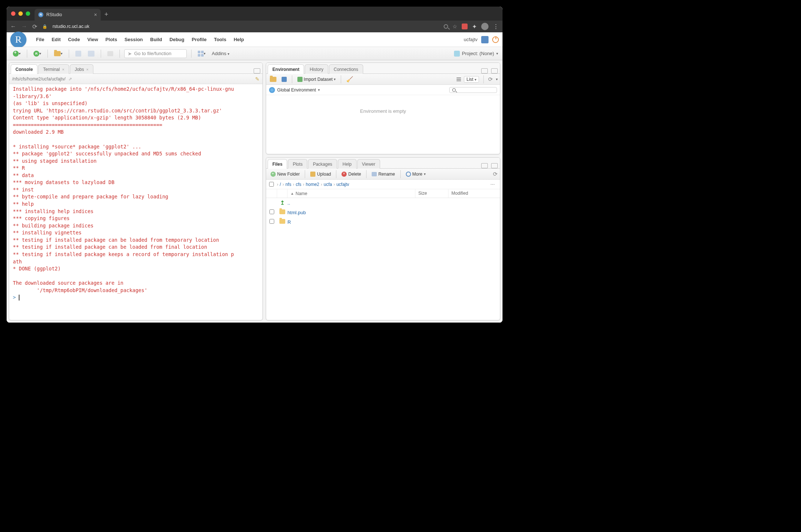 The image size is (801, 532). I want to click on profile-avatar-icon, so click(485, 26).